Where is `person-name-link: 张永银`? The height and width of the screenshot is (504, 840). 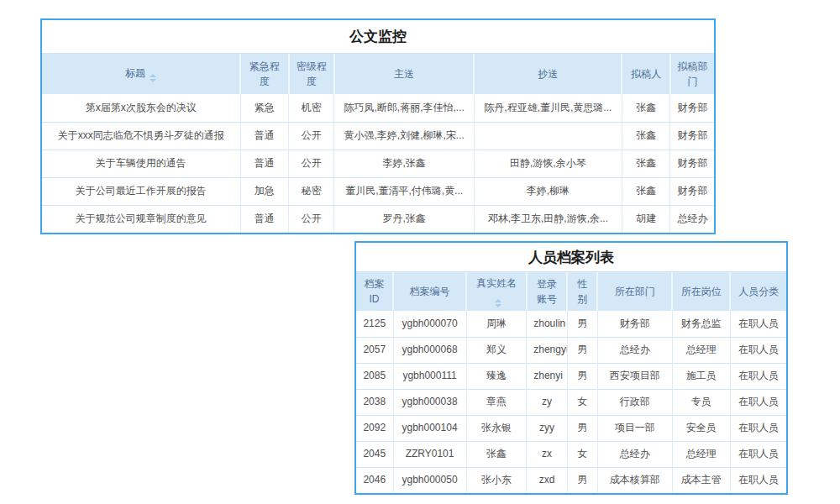
person-name-link: 张永银 is located at coordinates (496, 428).